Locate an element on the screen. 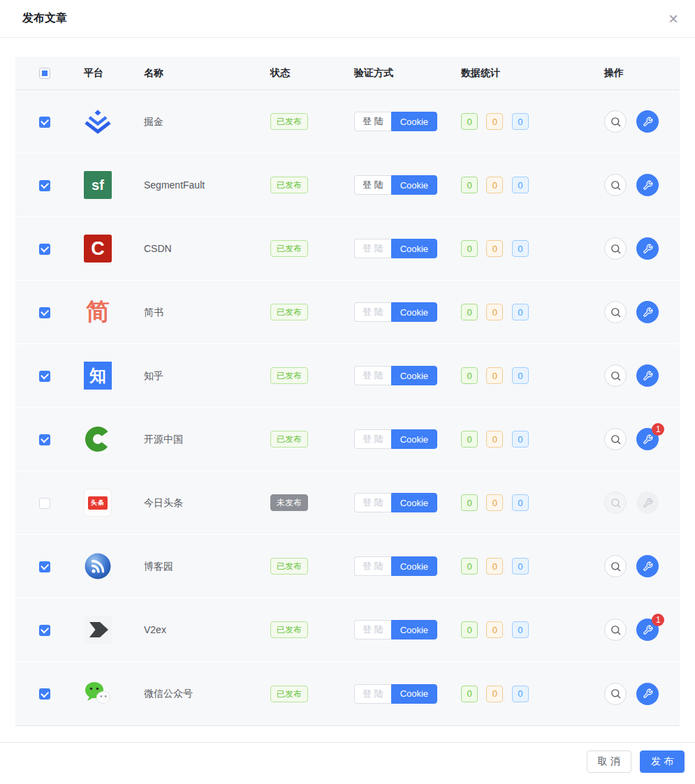 This screenshot has height=784, width=695. stat-warning-count: 0 is located at coordinates (495, 121).